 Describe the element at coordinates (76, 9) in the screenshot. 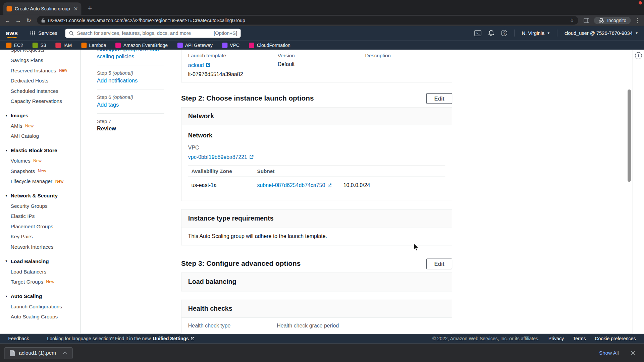

I see `tab-close-icon: ✕` at that location.